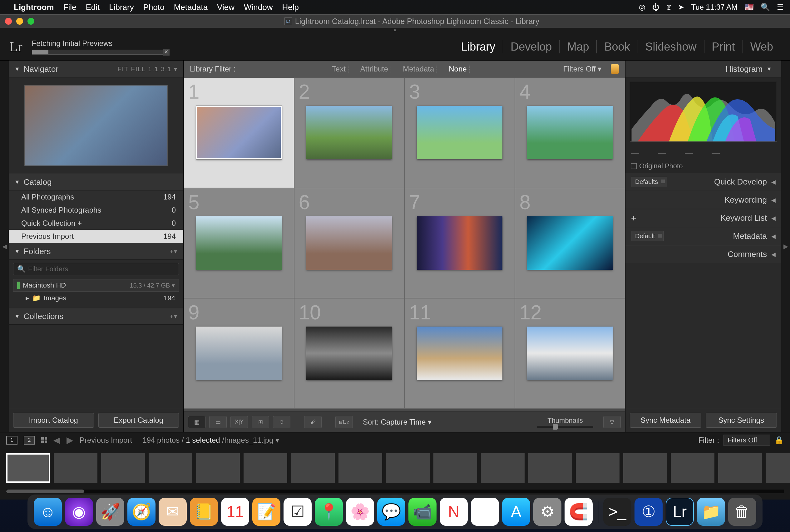  I want to click on power-icon: ⏻, so click(656, 7).